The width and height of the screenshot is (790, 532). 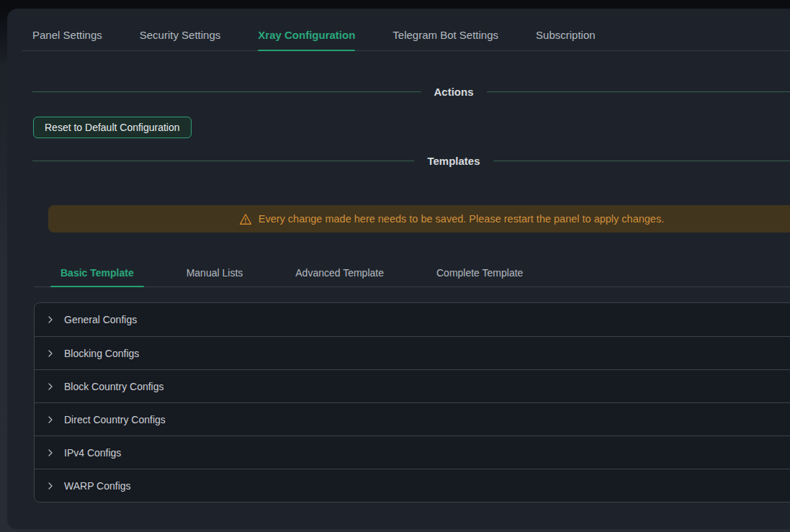 What do you see at coordinates (412, 452) in the screenshot?
I see `collapse-ipv4-configs: IPv4 Configs` at bounding box center [412, 452].